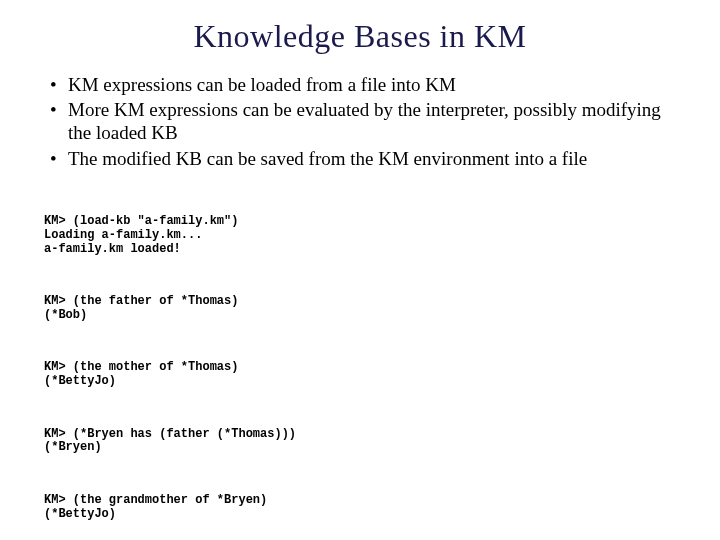 This screenshot has height=540, width=720. Describe the element at coordinates (360, 309) in the screenshot. I see `code-group: KM> (the father of *Thomas) (*Bob)` at that location.